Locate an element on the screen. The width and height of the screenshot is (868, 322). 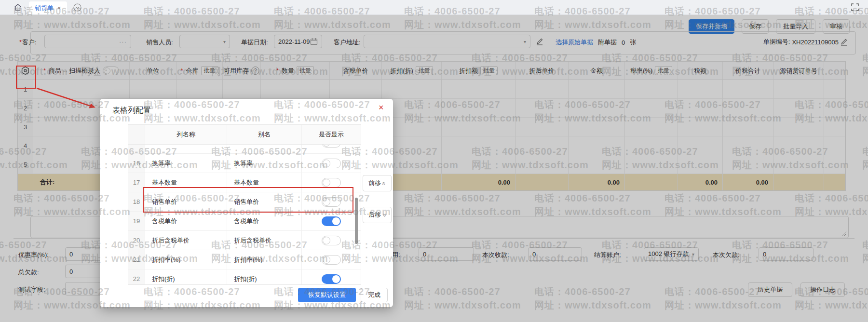
double-chevron-down-icon: « is located at coordinates (384, 215).